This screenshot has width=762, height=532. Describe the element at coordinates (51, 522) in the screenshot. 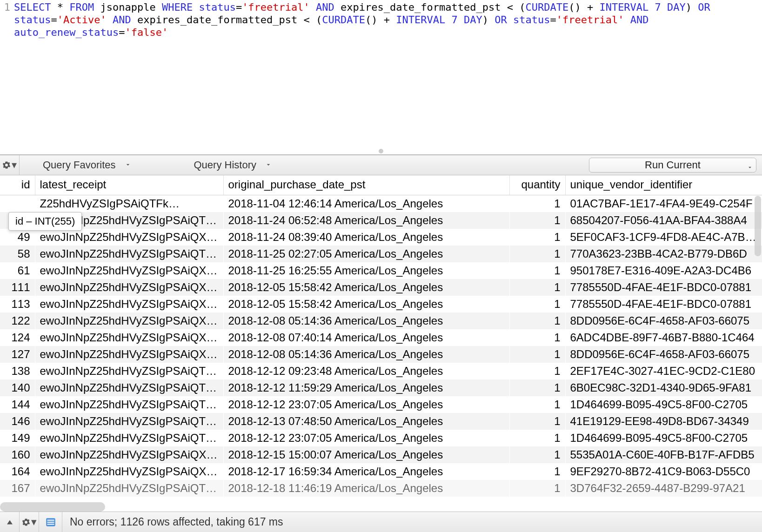

I see `view-mode-button` at that location.